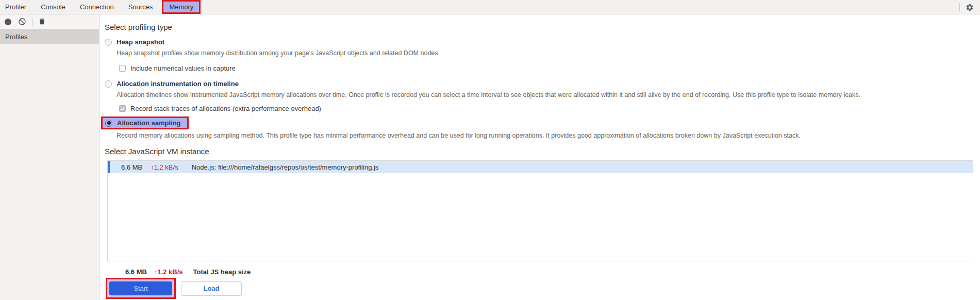 Image resolution: width=980 pixels, height=300 pixels. What do you see at coordinates (542, 152) in the screenshot?
I see `vm-instance-title: Select JavaScript VM instance` at bounding box center [542, 152].